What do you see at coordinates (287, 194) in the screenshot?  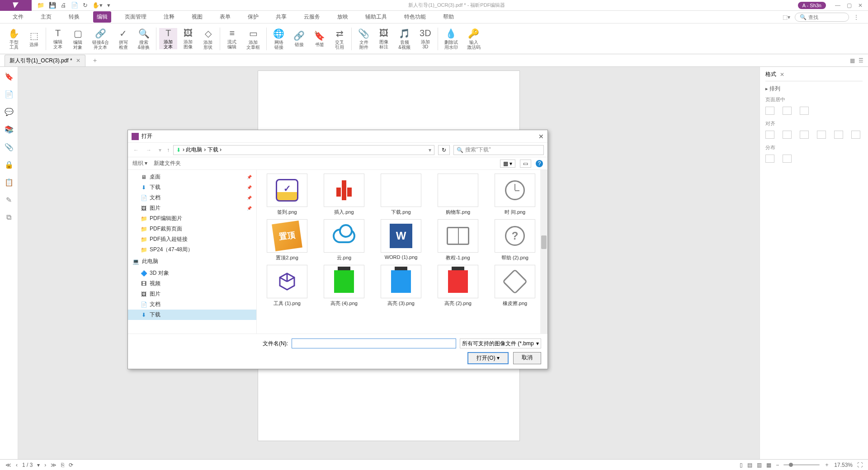 I see `file-item: 签到.png` at bounding box center [287, 194].